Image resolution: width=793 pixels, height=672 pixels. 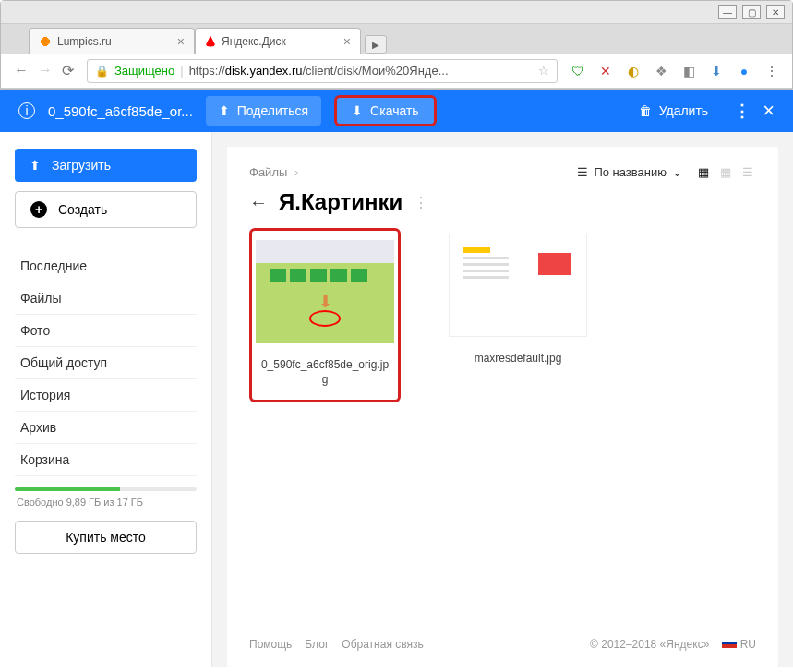 What do you see at coordinates (661, 71) in the screenshot?
I see `extension-icon: ❖` at bounding box center [661, 71].